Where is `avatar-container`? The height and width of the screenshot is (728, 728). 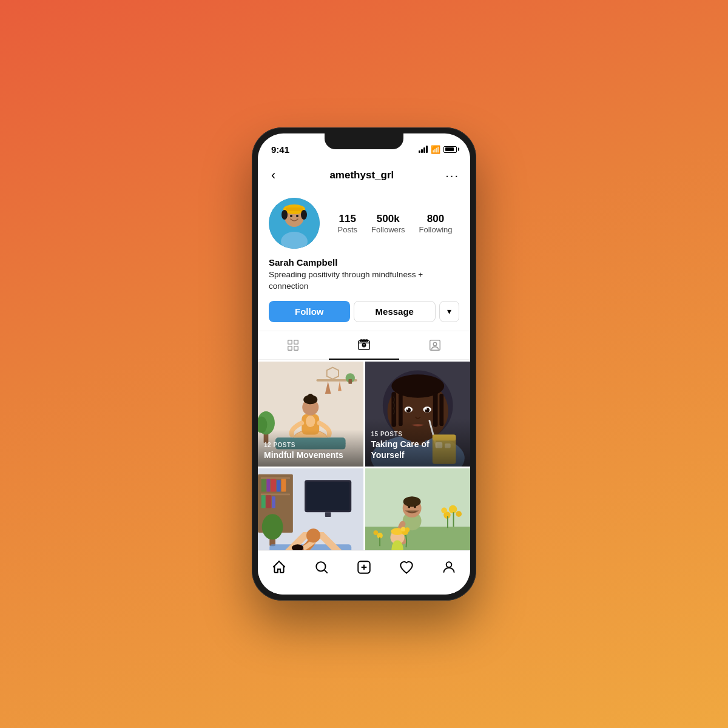 avatar-container is located at coordinates (294, 223).